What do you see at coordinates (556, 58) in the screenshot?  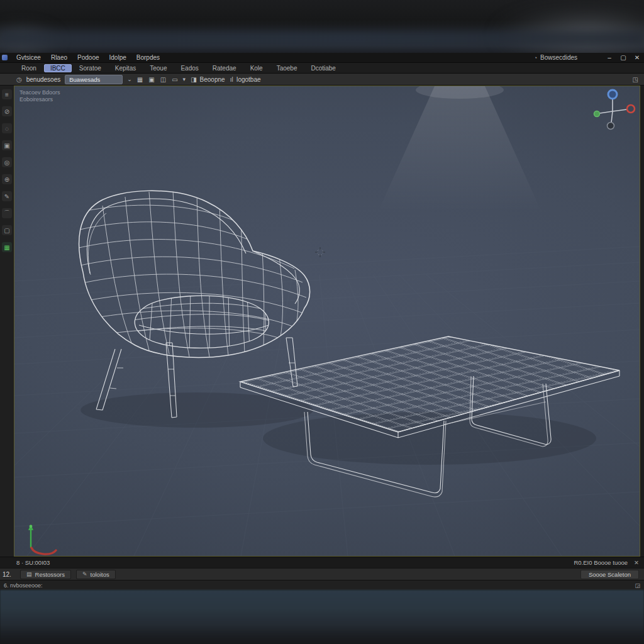 I see `window-title: ◔ Bowsecdides` at bounding box center [556, 58].